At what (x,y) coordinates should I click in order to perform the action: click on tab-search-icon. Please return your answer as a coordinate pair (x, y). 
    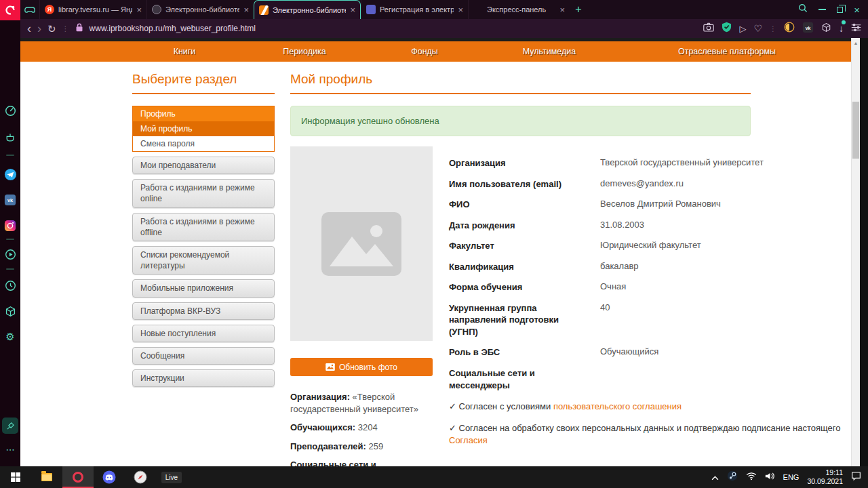
    Looking at the image, I should click on (803, 9).